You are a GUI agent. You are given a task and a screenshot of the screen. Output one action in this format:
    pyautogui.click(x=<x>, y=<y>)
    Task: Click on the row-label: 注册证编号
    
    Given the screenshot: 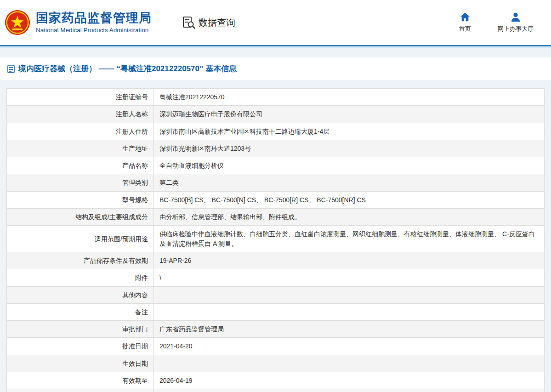 What is the action you would take?
    pyautogui.click(x=80, y=97)
    